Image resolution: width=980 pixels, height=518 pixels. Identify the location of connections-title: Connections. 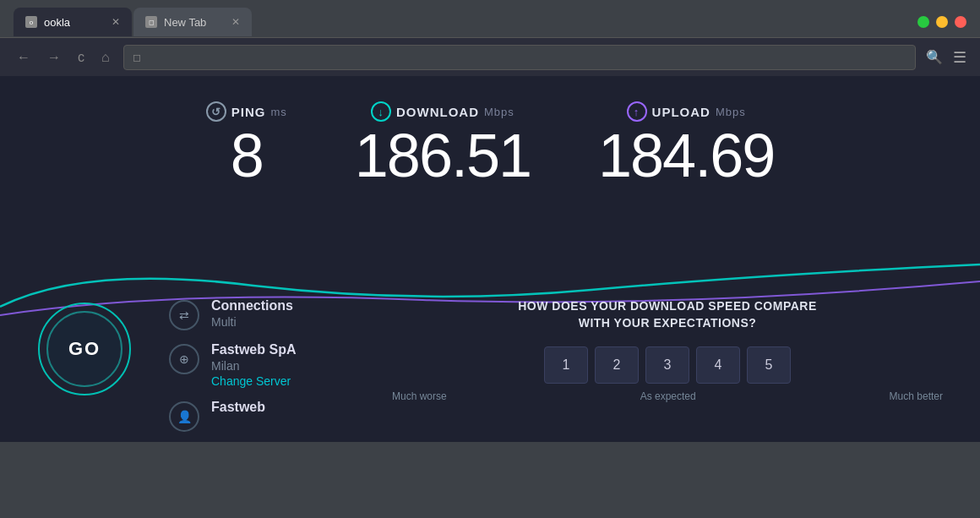
(252, 306).